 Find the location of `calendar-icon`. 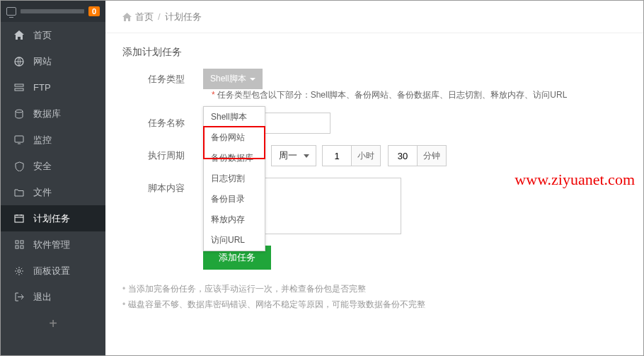

calendar-icon is located at coordinates (19, 219).